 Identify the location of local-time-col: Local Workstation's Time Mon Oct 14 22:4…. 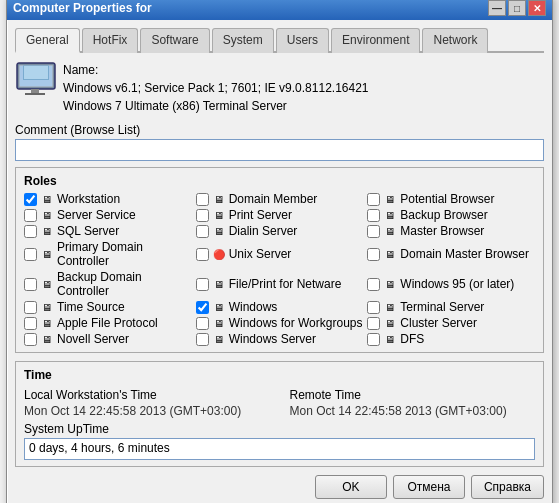
(147, 403).